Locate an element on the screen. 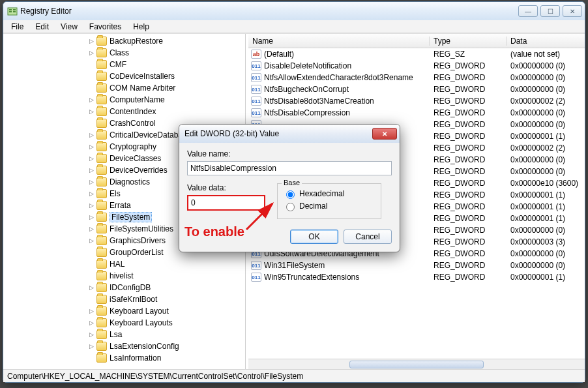 The image size is (588, 388). tree-item-label: hivelist is located at coordinates (121, 276).